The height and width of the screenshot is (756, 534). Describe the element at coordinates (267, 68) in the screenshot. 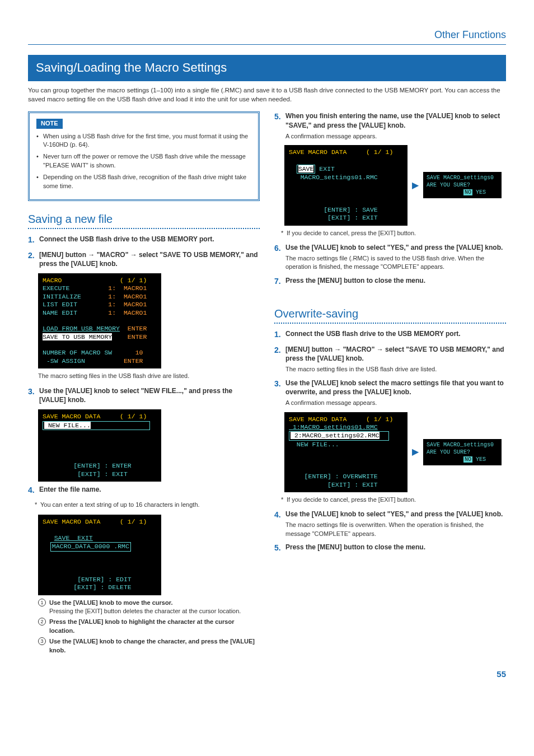

I see `page-title: Saving/Loading the Macro Settings` at that location.